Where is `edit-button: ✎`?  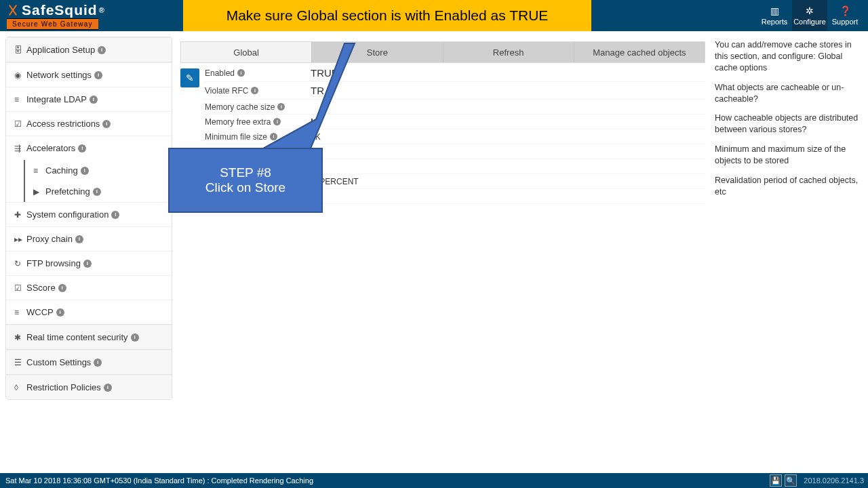
edit-button: ✎ is located at coordinates (190, 78).